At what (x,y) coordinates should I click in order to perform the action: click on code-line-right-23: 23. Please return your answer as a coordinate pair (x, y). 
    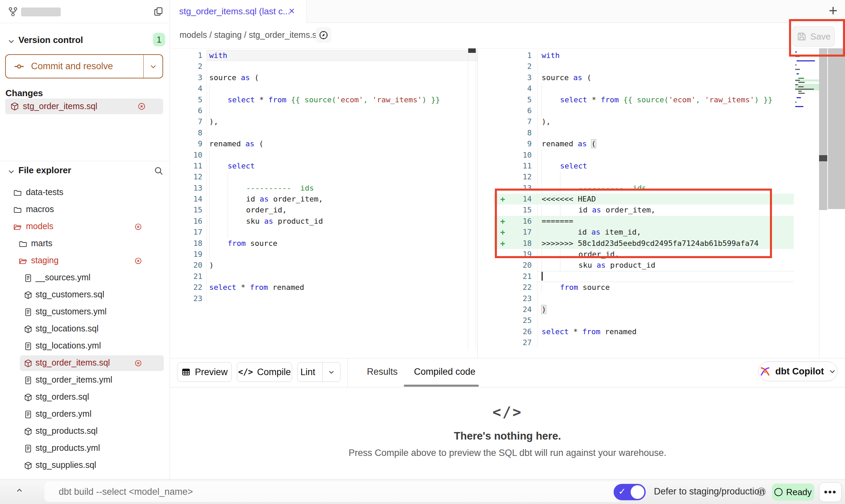
    Looking at the image, I should click on (661, 299).